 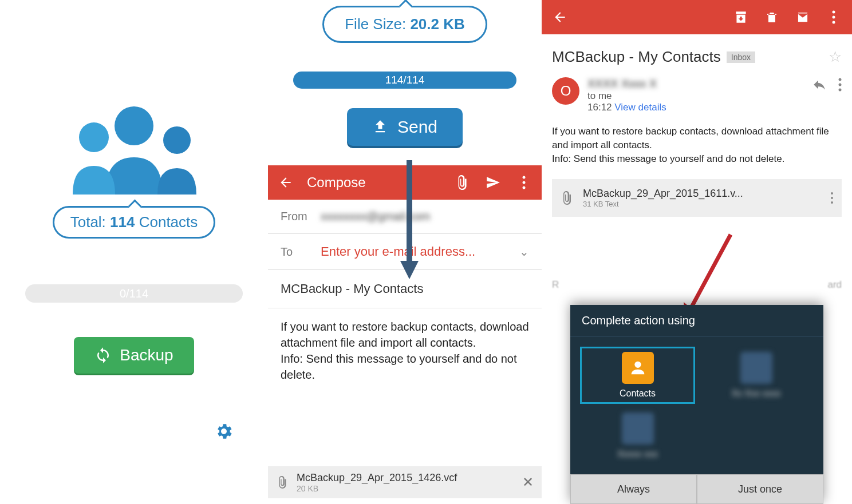 I want to click on mail-icon, so click(x=803, y=17).